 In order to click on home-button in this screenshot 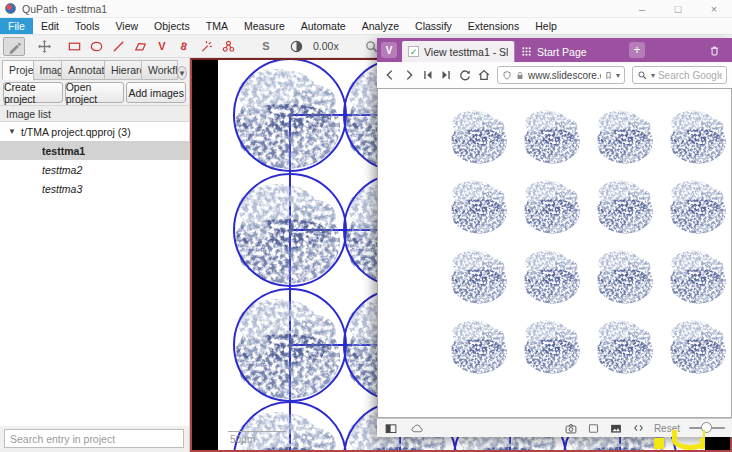, I will do `click(484, 76)`.